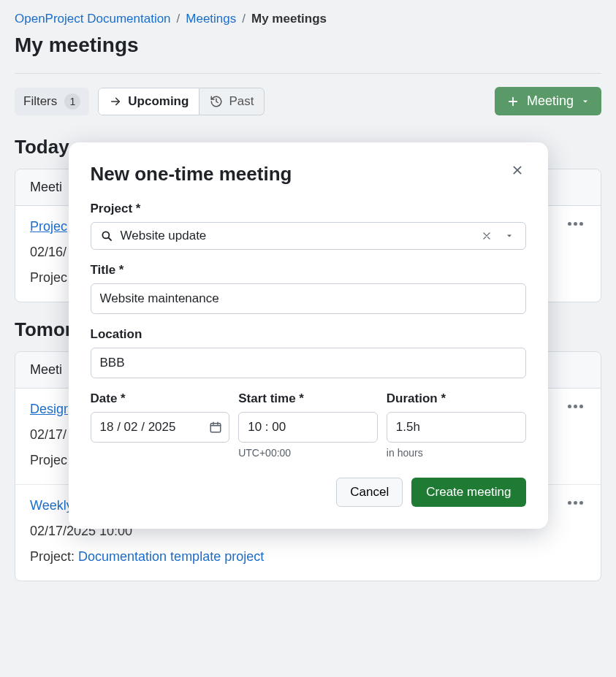 Image resolution: width=616 pixels, height=677 pixels. Describe the element at coordinates (191, 174) in the screenshot. I see `modal-title: New one-time meeting` at that location.